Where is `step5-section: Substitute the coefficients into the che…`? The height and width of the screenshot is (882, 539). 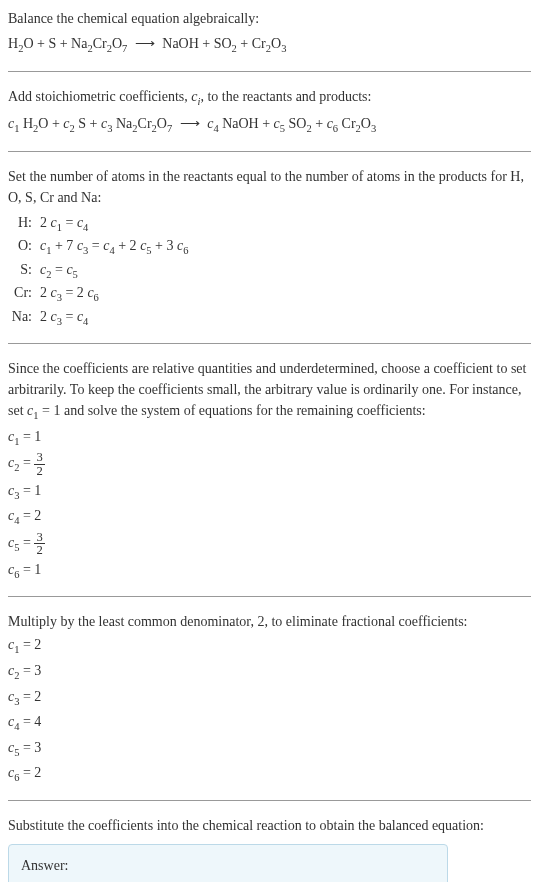
step5-section: Substitute the coefficients into the che… is located at coordinates (270, 848).